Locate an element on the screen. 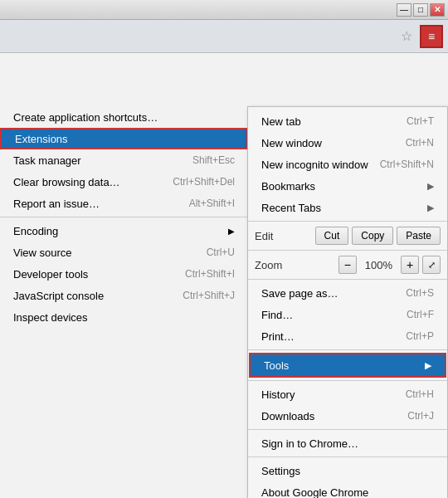 This screenshot has height=498, width=448. close-button: ✕ is located at coordinates (437, 10).